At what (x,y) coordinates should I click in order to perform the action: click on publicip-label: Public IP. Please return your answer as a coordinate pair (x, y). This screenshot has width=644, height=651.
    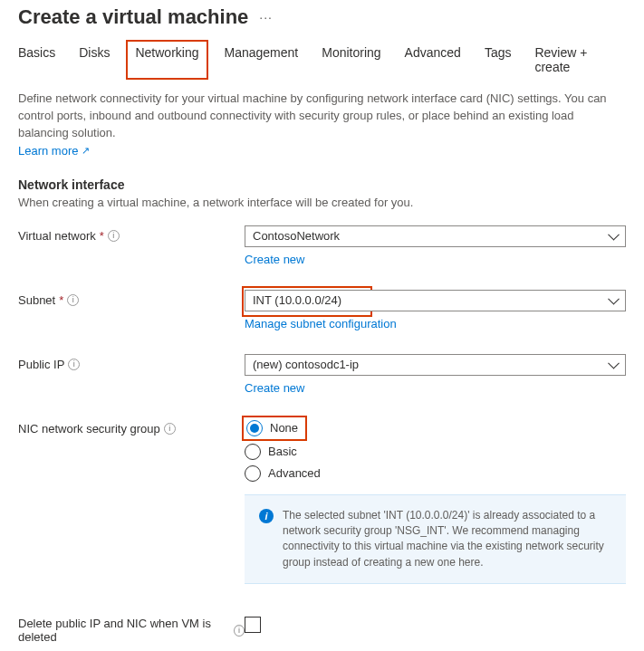
    Looking at the image, I should click on (42, 364).